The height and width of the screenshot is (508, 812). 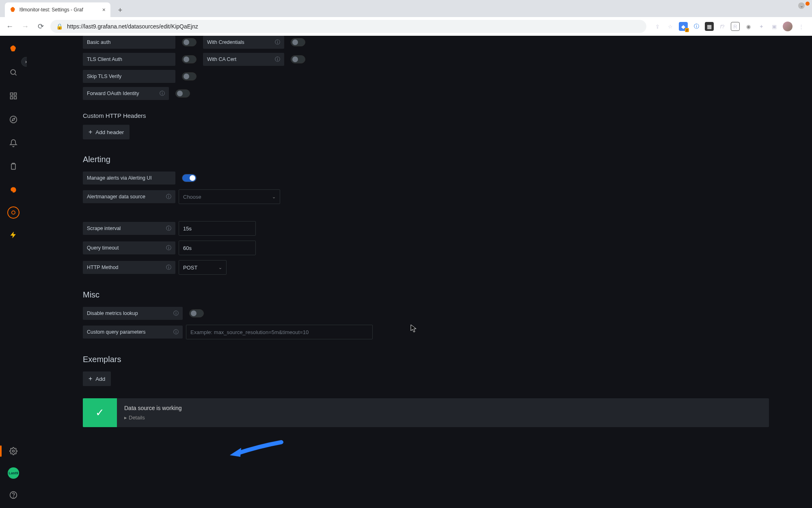 What do you see at coordinates (748, 26) in the screenshot?
I see `extension-rec-icon: ◉` at bounding box center [748, 26].